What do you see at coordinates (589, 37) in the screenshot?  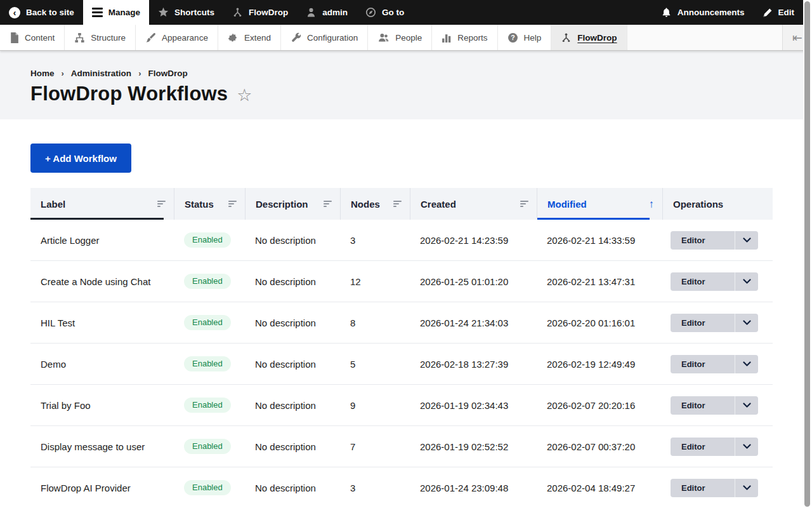 I see `menu-item-flowdrop: FlowDrop` at bounding box center [589, 37].